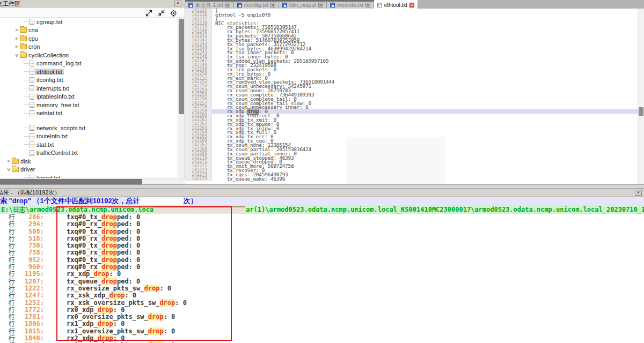  Describe the element at coordinates (149, 13) in the screenshot. I see `expand-all-icon` at that location.